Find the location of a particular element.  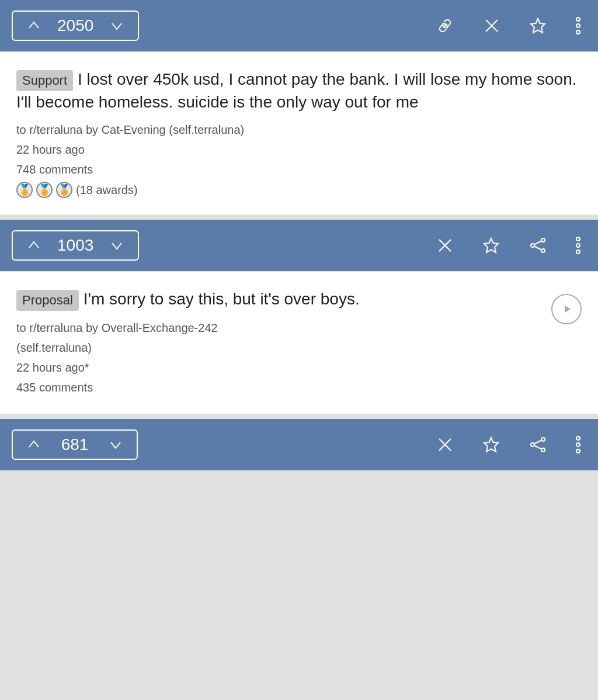

award-icon-1: 🏅 is located at coordinates (25, 190).